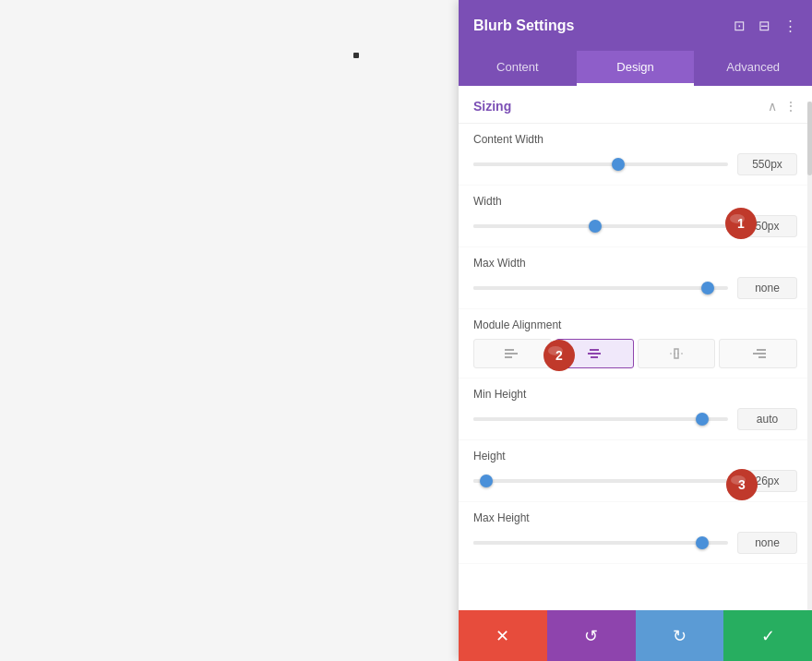  What do you see at coordinates (677, 354) in the screenshot?
I see `align-center-dotted-btn` at bounding box center [677, 354].